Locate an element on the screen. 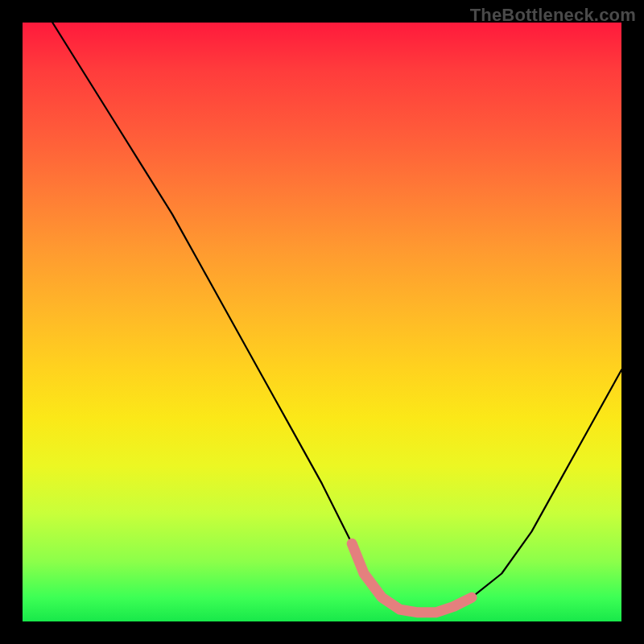 The width and height of the screenshot is (644, 644). watermark-text: TheBottleneck.com is located at coordinates (553, 15).